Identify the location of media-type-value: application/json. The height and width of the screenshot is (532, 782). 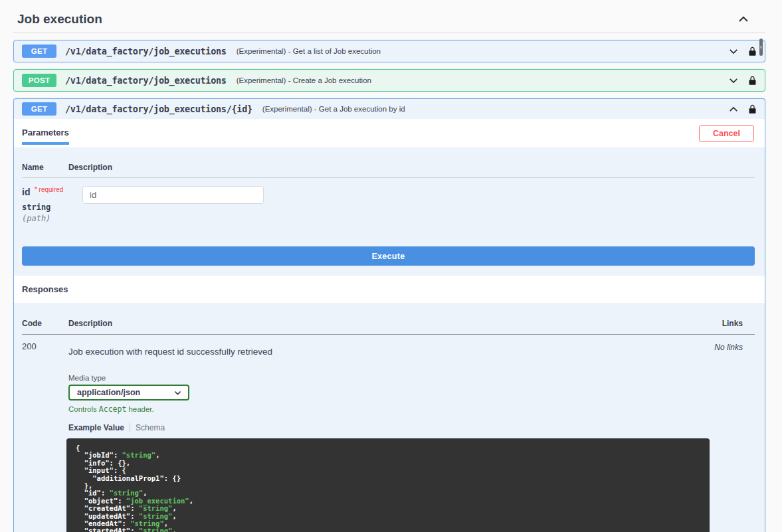
(109, 393).